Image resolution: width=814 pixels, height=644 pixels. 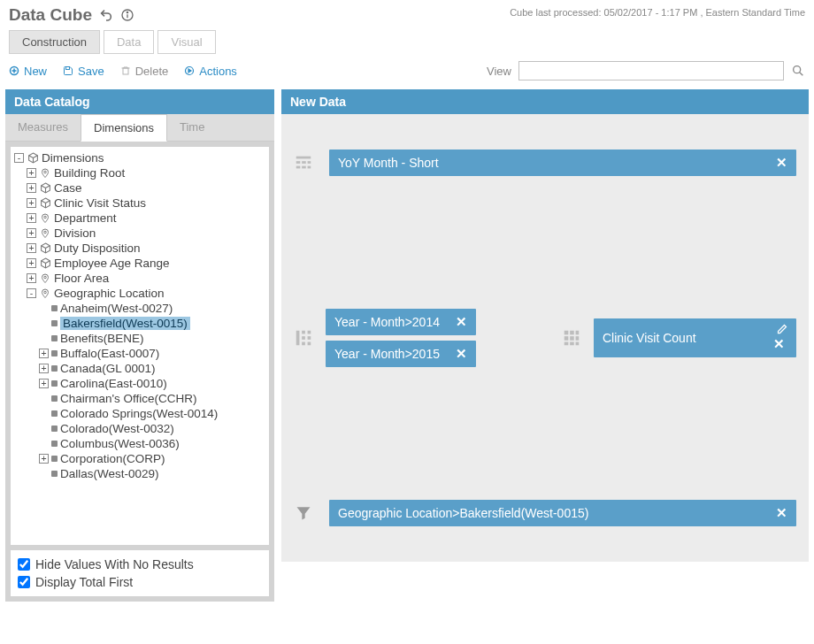 What do you see at coordinates (695, 338) in the screenshot?
I see `chip-clinic-visit-count: Clinic Visit Count ✕` at bounding box center [695, 338].